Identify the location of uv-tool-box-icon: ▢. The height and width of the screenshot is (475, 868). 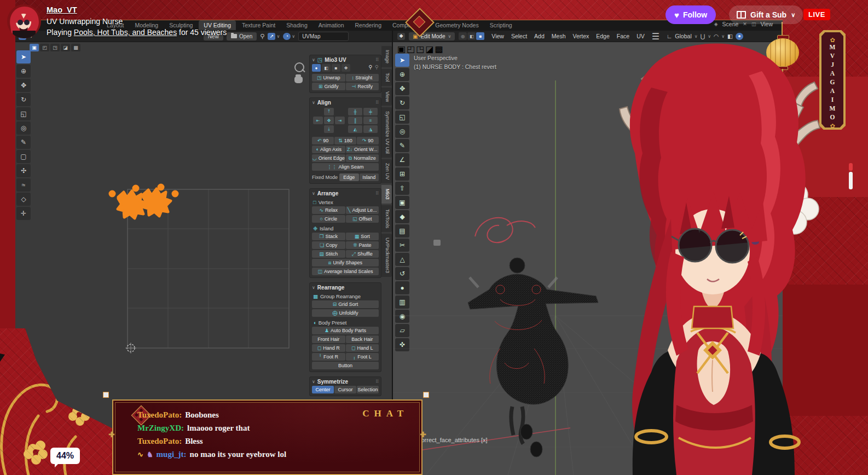
(24, 157).